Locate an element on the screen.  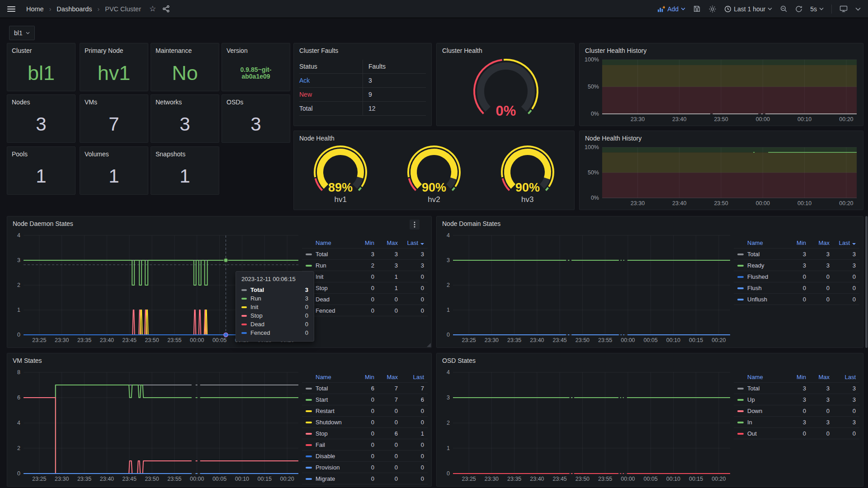
tooltip-row: Stop0 is located at coordinates (275, 315).